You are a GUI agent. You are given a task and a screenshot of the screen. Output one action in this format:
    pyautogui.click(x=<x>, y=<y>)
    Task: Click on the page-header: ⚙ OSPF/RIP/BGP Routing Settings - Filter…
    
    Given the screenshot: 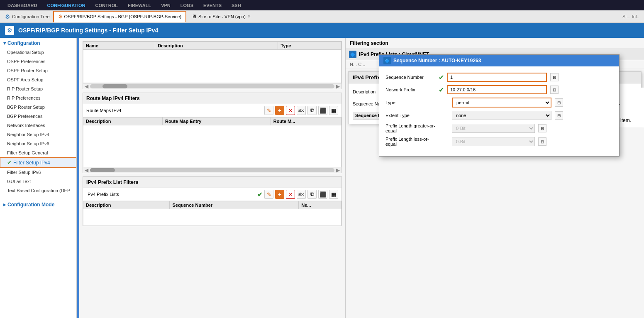 What is the action you would take?
    pyautogui.click(x=322, y=30)
    